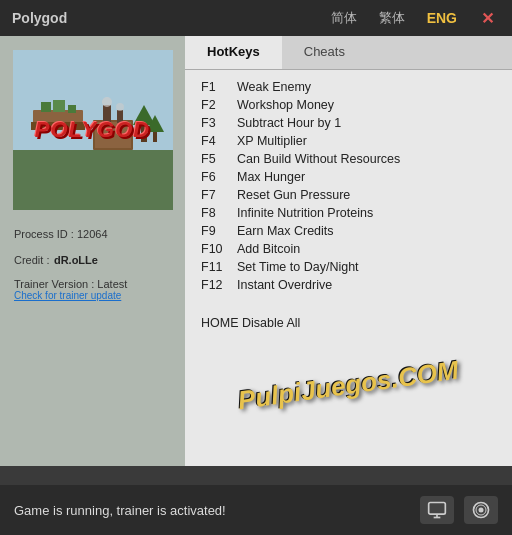 This screenshot has height=535, width=512. Describe the element at coordinates (93, 130) in the screenshot. I see `game-scene: POLYGOD` at that location.